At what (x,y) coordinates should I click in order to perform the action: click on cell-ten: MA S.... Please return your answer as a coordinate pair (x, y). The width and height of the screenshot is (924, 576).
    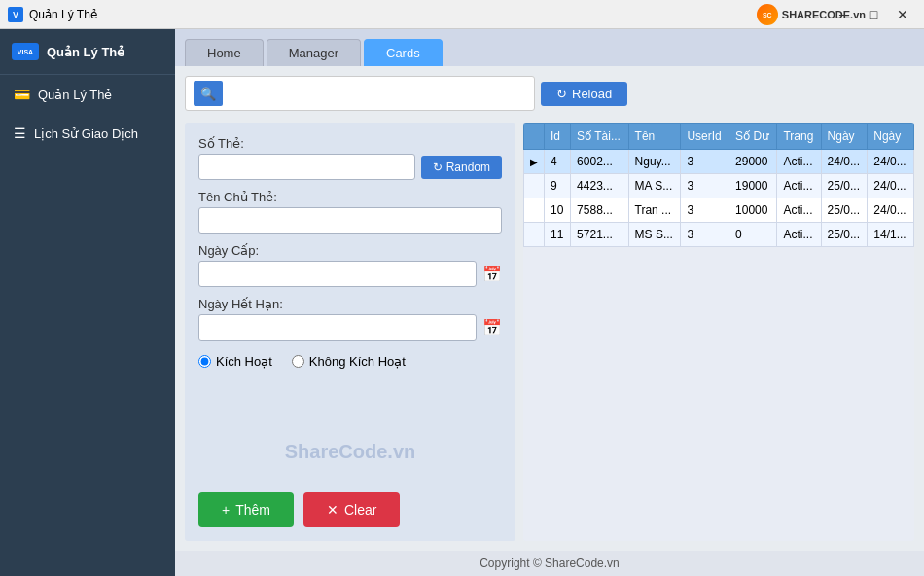
    Looking at the image, I should click on (655, 187).